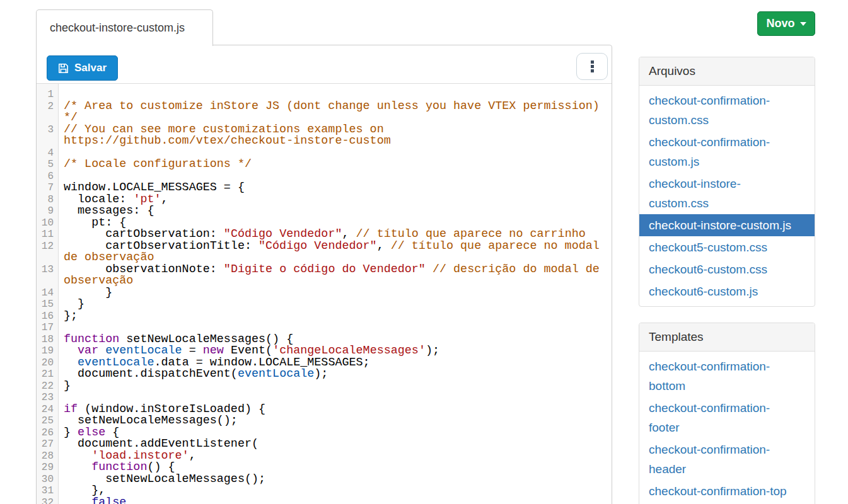 Image resolution: width=848 pixels, height=504 pixels. I want to click on file-item: checkout-confirmation-custom.js, so click(727, 152).